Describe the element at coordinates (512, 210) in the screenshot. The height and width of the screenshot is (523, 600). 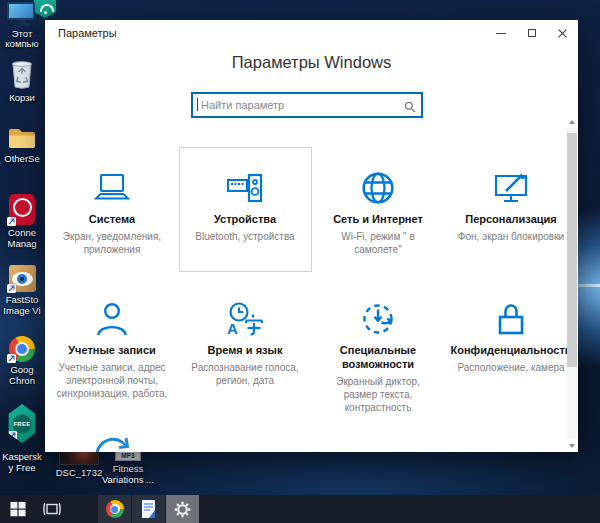
I see `tile-personalization: Персонализация Фон, экран блокировки` at that location.